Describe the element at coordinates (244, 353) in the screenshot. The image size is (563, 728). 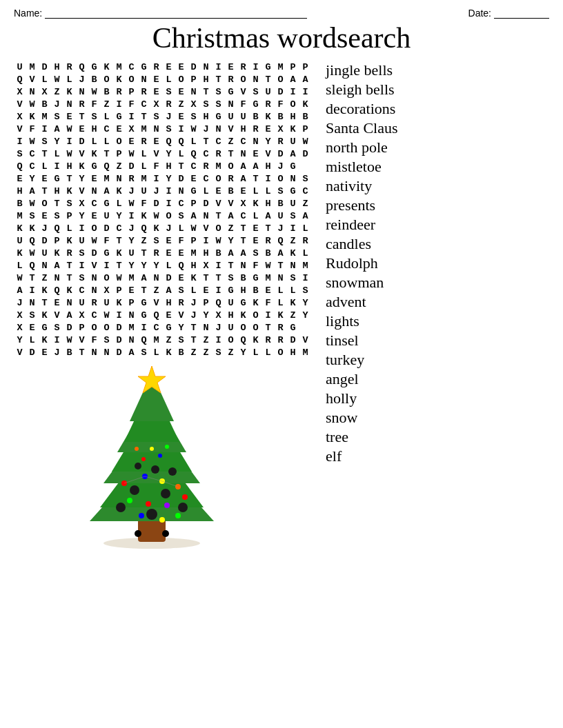
I see `grid-cell: Y` at that location.